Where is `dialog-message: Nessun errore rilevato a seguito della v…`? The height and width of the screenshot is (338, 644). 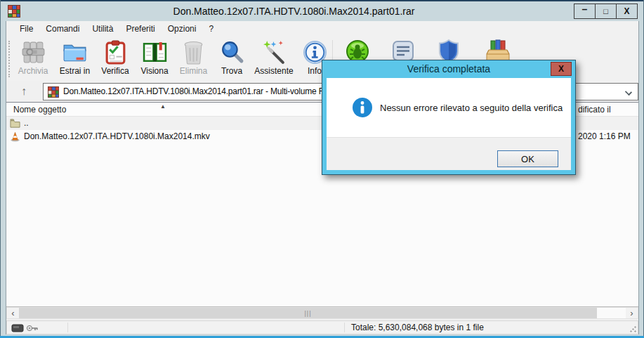 dialog-message: Nessun errore rilevato a seguito della v… is located at coordinates (473, 108).